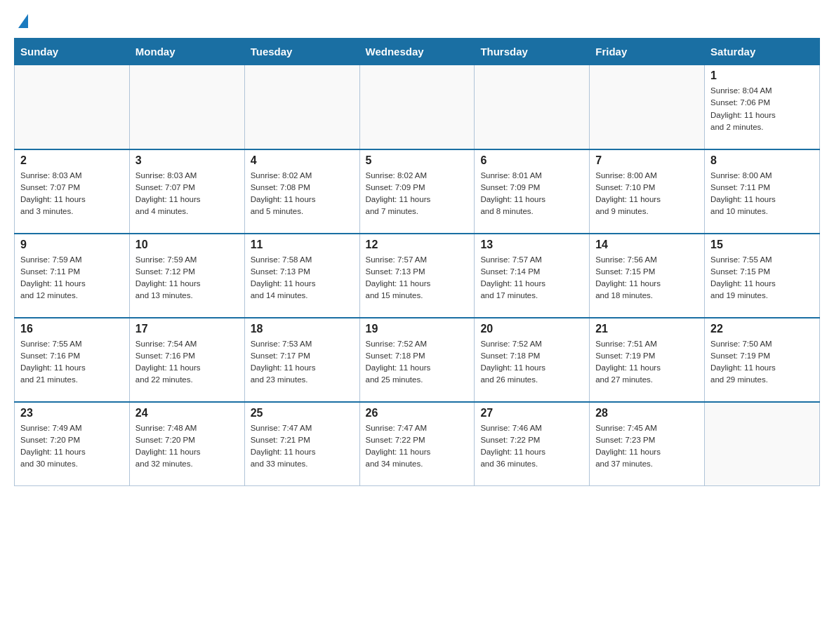 The height and width of the screenshot is (644, 834). I want to click on weekday-header-thursday: Thursday, so click(532, 52).